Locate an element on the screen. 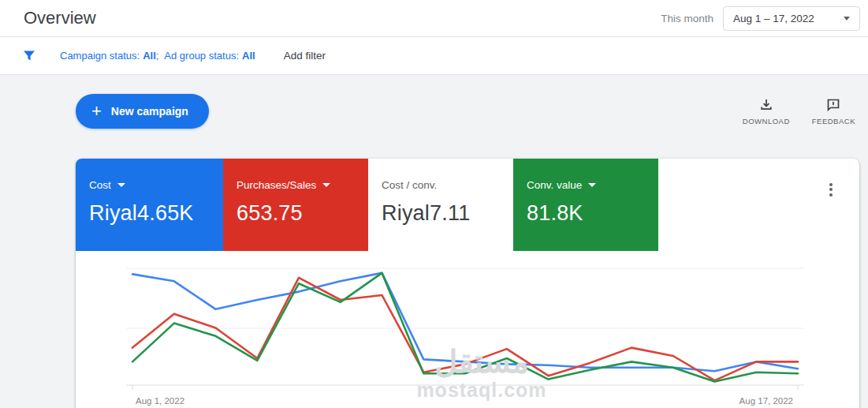  x-axis-labels: Aug 1, 2022 Aug 17, 2022 is located at coordinates (465, 400).